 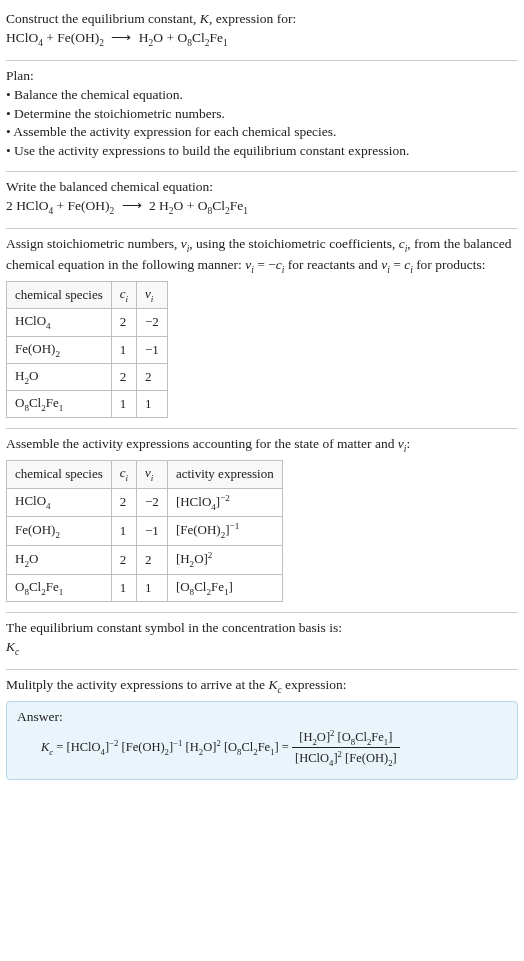 I want to click on text: for reactants and, so click(x=332, y=264).